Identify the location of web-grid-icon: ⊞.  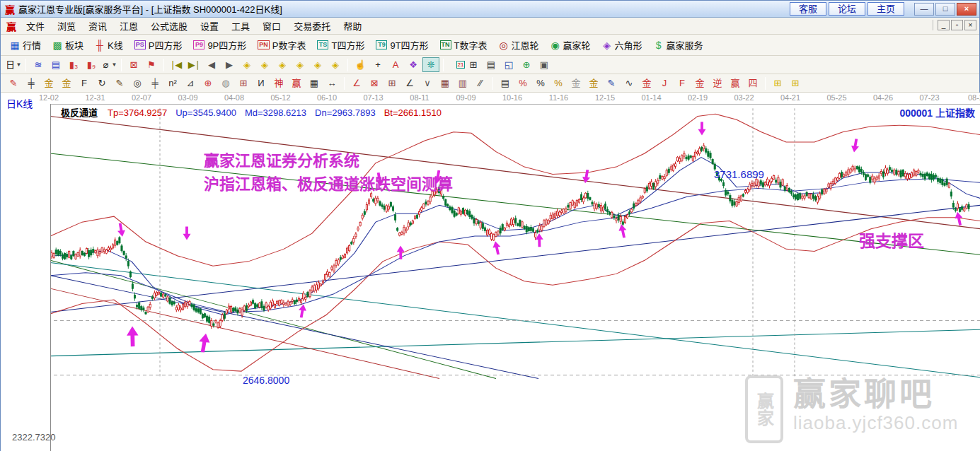
(243, 83).